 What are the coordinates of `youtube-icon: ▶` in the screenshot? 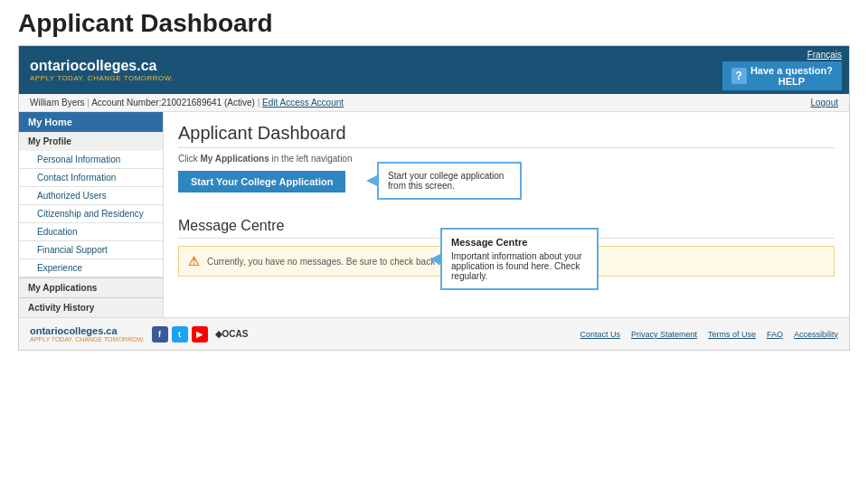 It's located at (200, 334).